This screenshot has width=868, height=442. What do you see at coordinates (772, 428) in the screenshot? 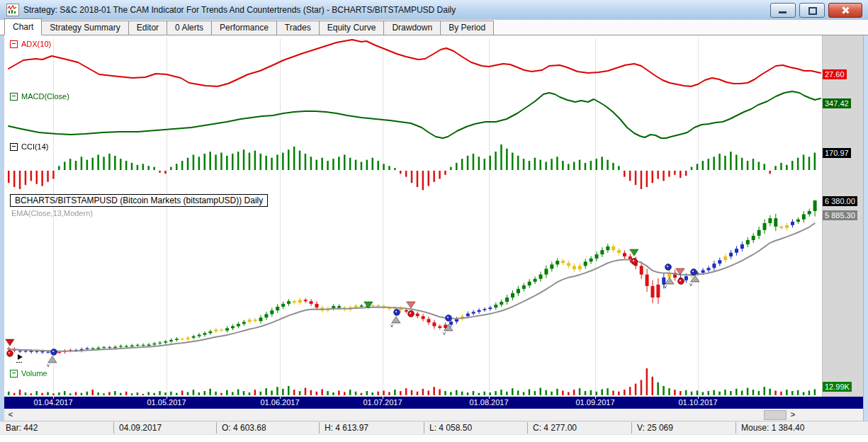
I see `status-field: Mouse: 1 384.40` at bounding box center [772, 428].